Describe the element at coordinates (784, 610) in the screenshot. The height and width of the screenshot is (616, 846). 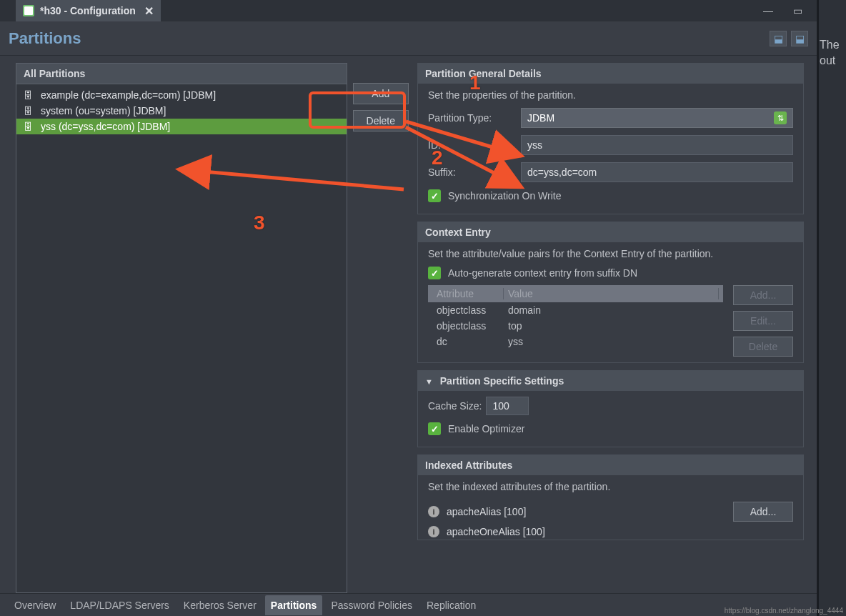
I see `watermark: https://blog.csdn.net/zhanglong_4444` at that location.